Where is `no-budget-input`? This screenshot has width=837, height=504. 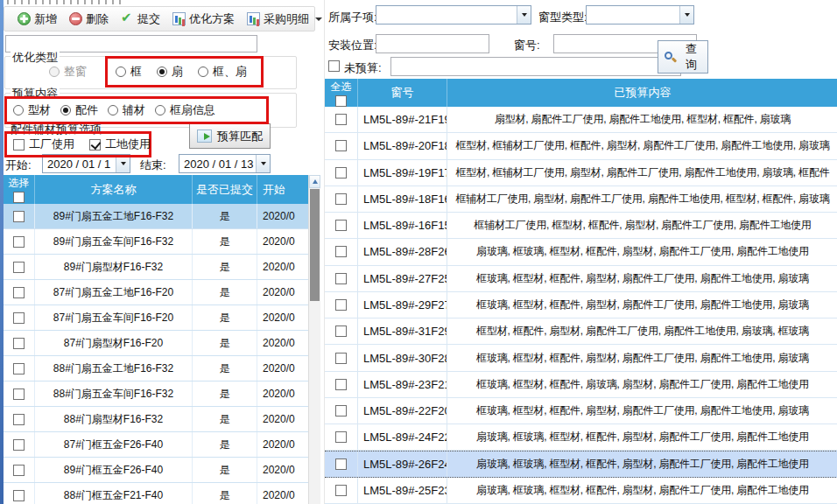
no-budget-input is located at coordinates (536, 66).